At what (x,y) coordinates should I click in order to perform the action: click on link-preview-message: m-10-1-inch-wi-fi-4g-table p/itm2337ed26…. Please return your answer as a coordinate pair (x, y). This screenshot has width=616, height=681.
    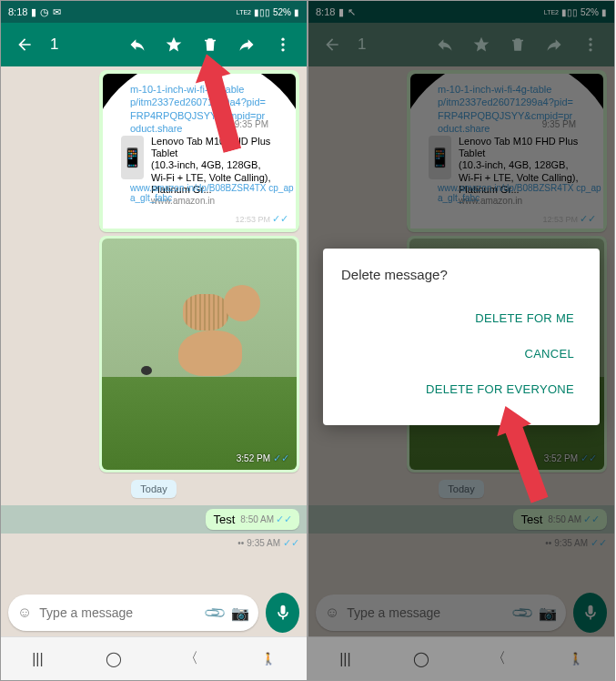
    Looking at the image, I should click on (199, 151).